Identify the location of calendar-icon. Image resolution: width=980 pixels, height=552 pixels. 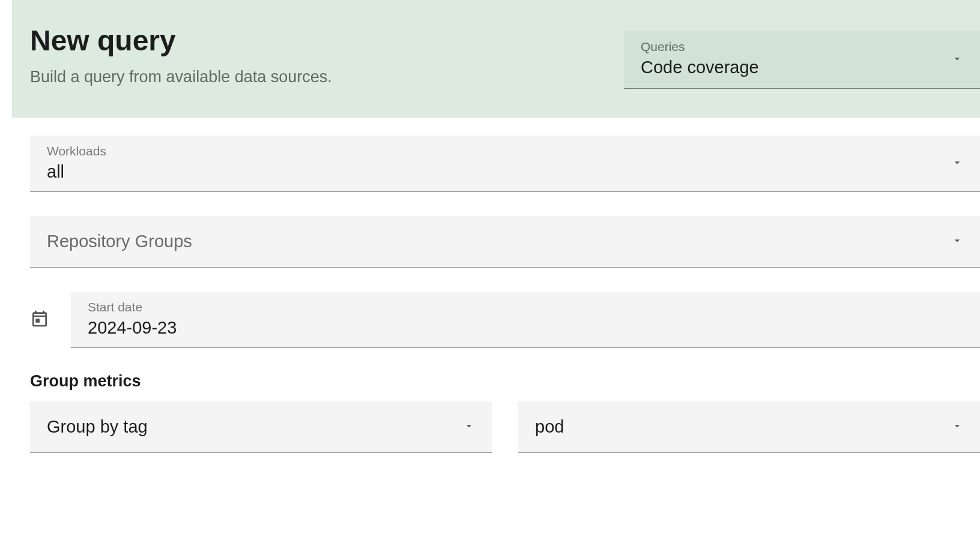
(40, 320).